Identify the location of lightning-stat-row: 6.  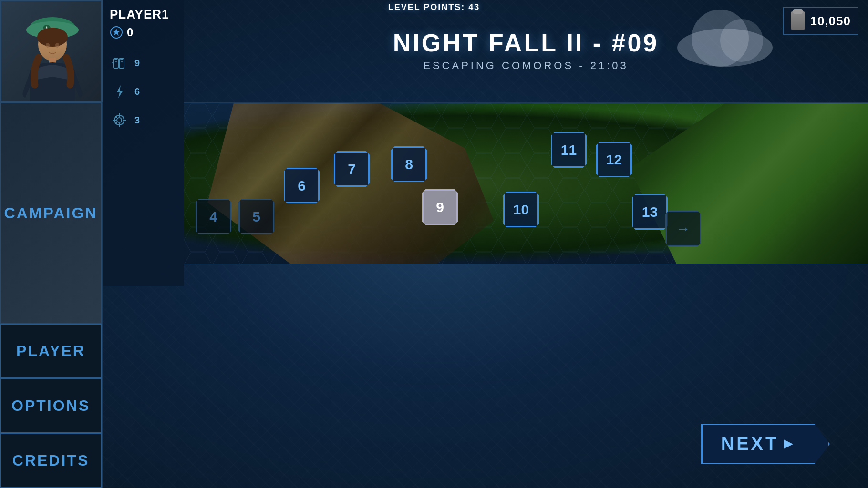
(143, 92).